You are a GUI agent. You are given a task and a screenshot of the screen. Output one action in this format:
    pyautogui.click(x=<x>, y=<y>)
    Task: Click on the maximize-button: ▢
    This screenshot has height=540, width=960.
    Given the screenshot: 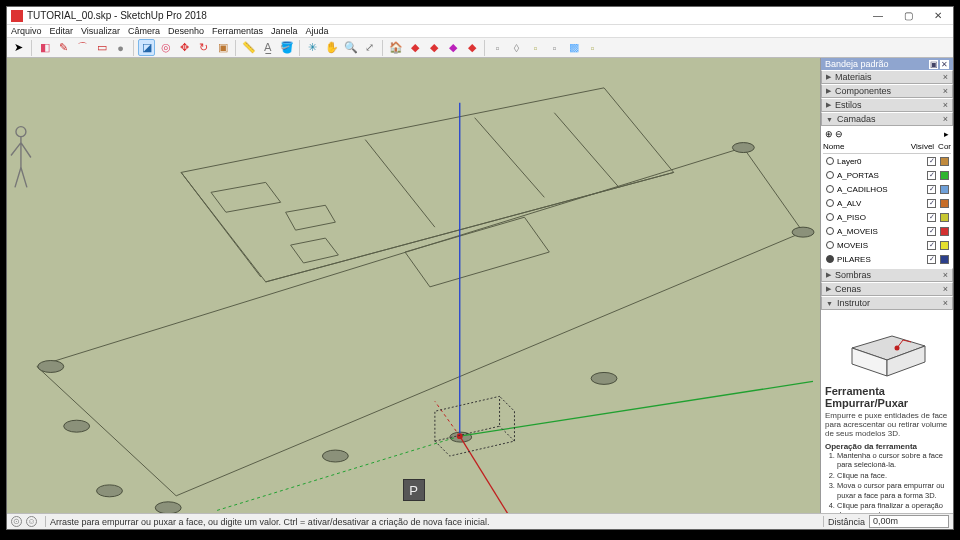 What is the action you would take?
    pyautogui.click(x=908, y=16)
    